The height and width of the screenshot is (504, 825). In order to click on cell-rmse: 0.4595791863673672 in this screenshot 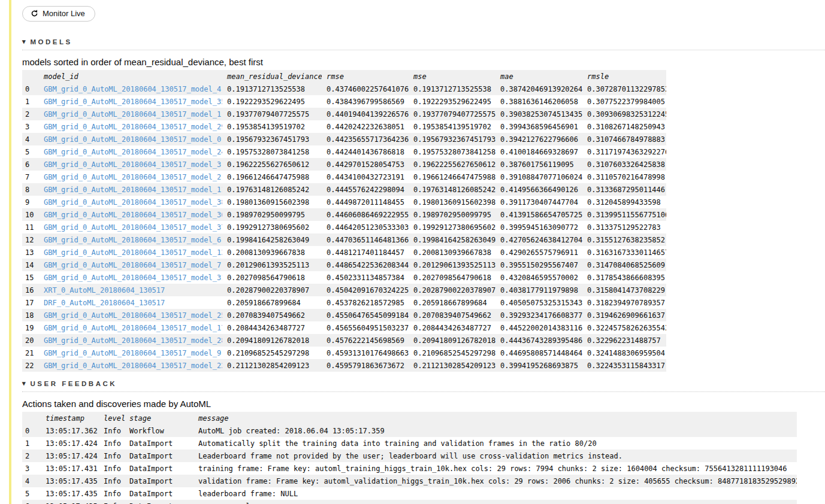, I will do `click(365, 365)`.